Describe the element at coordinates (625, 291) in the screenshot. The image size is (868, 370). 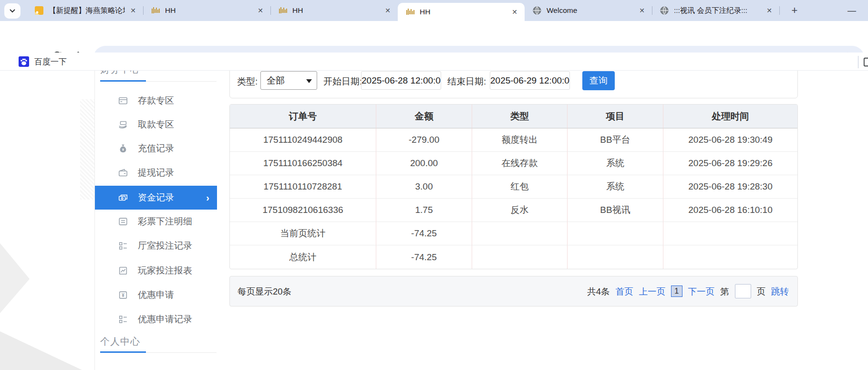
I see `first-page-link: 首页` at that location.